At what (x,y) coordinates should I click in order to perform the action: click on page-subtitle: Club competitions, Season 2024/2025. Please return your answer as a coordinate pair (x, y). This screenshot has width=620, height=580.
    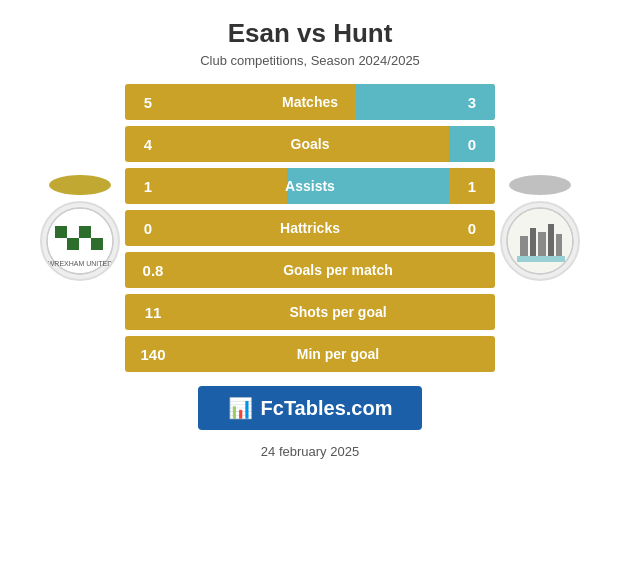
    Looking at the image, I should click on (310, 60).